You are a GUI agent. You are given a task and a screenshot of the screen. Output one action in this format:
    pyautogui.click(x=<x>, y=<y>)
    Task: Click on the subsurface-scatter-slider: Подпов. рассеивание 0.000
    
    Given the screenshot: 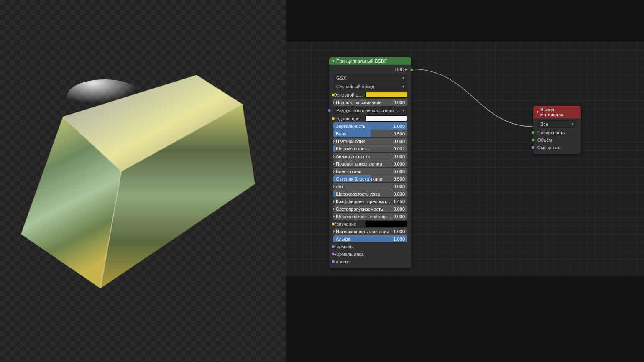 What is the action you would take?
    pyautogui.click(x=371, y=102)
    